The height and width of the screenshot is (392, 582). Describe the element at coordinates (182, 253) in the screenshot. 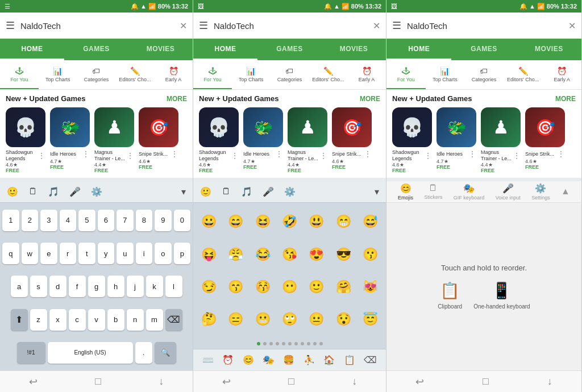

I see `kb-key-p: p` at that location.